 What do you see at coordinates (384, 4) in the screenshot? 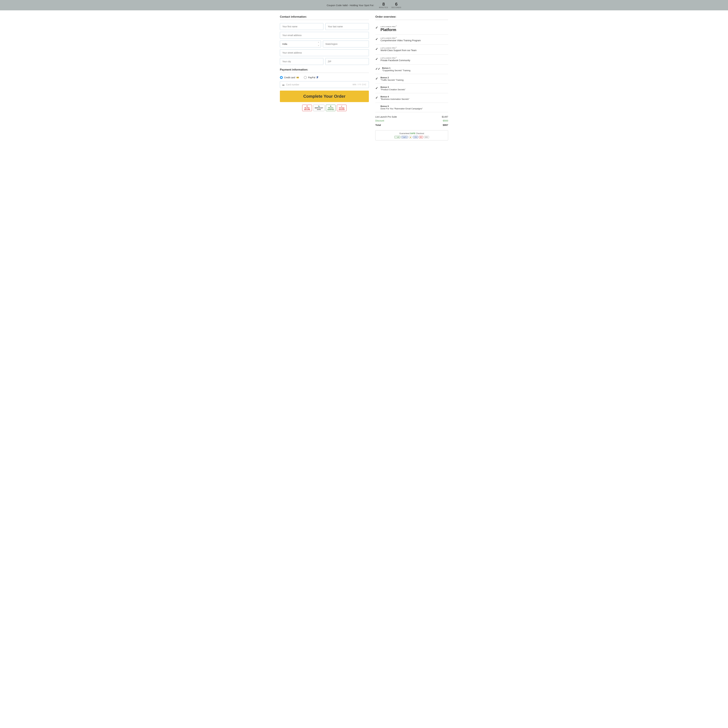
I see `timer-minutes-value: 8` at bounding box center [384, 4].